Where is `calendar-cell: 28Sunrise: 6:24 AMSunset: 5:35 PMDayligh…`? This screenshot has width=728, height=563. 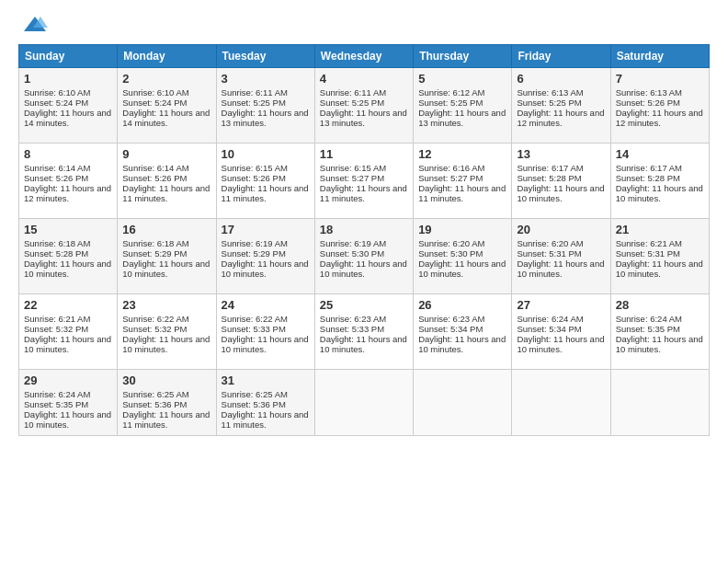
calendar-cell: 28Sunrise: 6:24 AMSunset: 5:35 PMDayligh… is located at coordinates (660, 332).